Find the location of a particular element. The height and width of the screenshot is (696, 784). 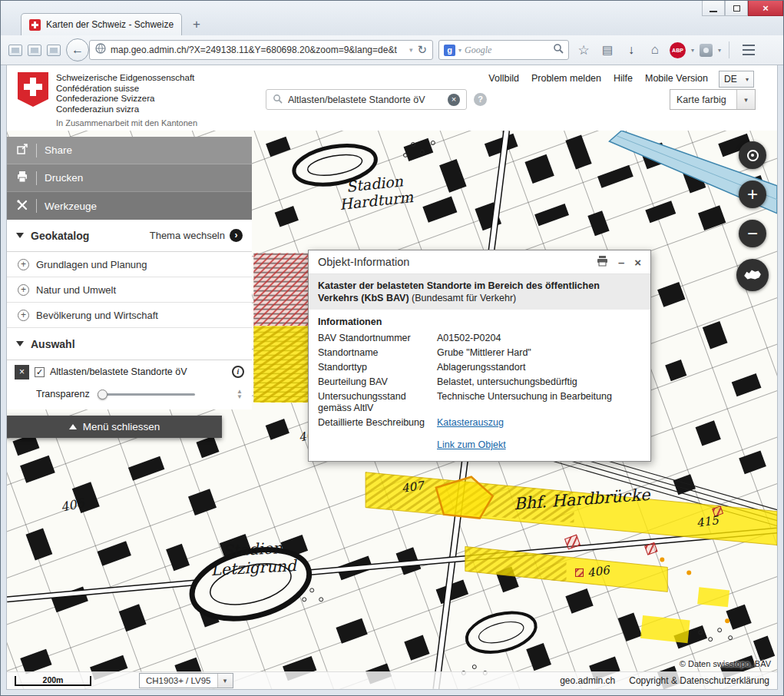

layer-info-icon: i is located at coordinates (238, 372).